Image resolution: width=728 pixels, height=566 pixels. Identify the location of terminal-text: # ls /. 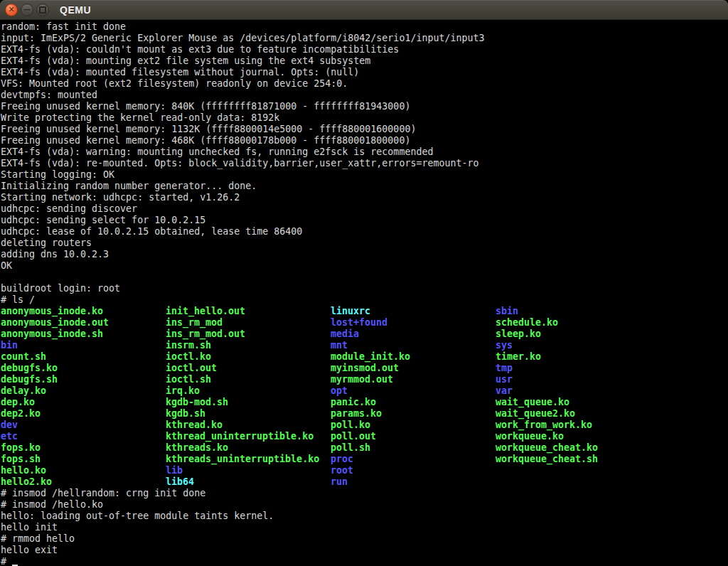
(18, 300).